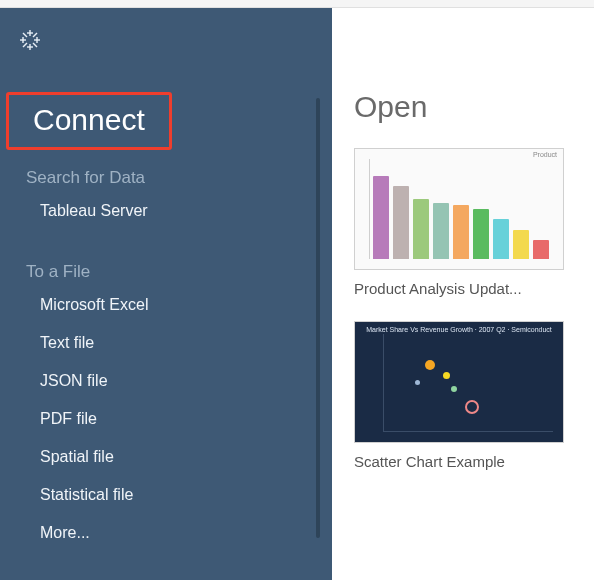 This screenshot has height=580, width=594. What do you see at coordinates (166, 419) in the screenshot?
I see `connect-item-pdf-file: PDF file` at bounding box center [166, 419].